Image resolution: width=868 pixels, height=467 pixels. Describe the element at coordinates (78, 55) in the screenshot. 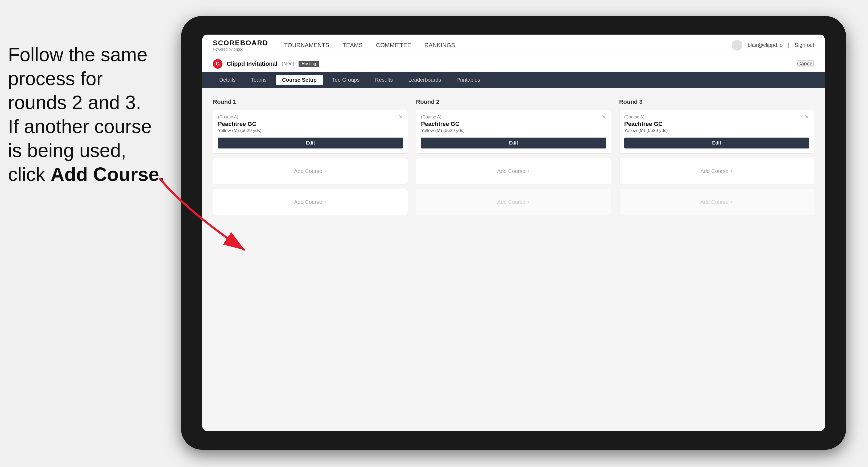

I see `instruction-line1: Follow the same` at that location.